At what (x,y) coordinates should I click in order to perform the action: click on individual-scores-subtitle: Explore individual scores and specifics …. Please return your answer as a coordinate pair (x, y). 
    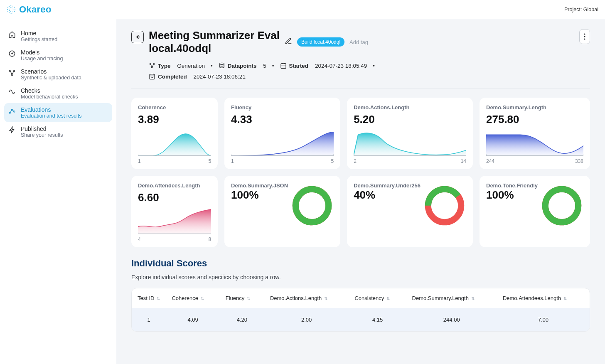
    Looking at the image, I should click on (361, 277).